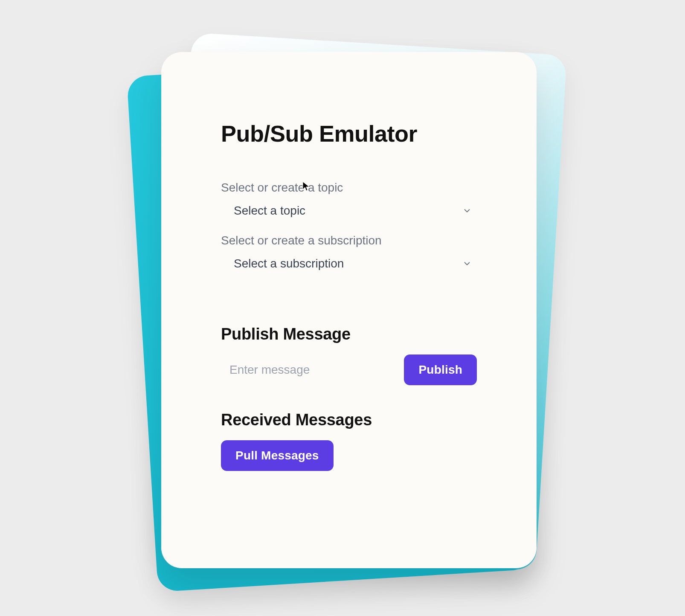  Describe the element at coordinates (349, 201) in the screenshot. I see `topic-field-group: Select or create a topic Select a topic` at that location.